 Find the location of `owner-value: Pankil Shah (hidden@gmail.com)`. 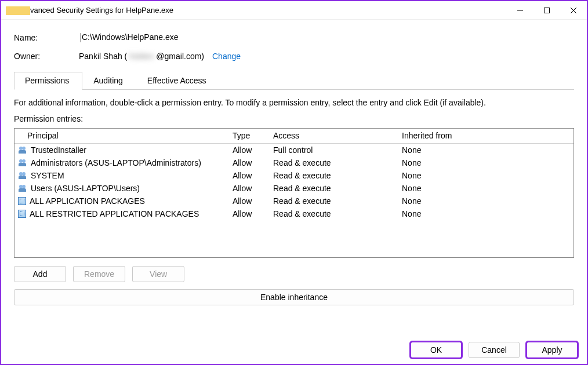

owner-value: Pankil Shah (hidden@gmail.com) is located at coordinates (141, 56).